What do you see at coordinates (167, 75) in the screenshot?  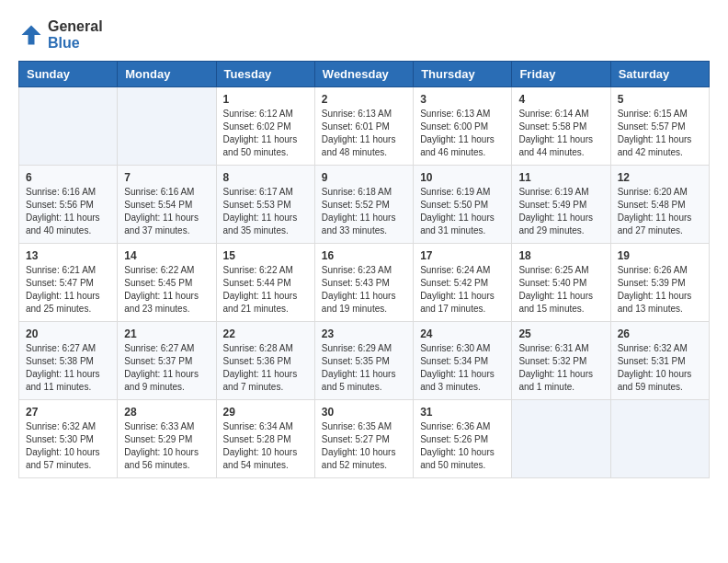 I see `weekday-header-monday: Monday` at bounding box center [167, 75].